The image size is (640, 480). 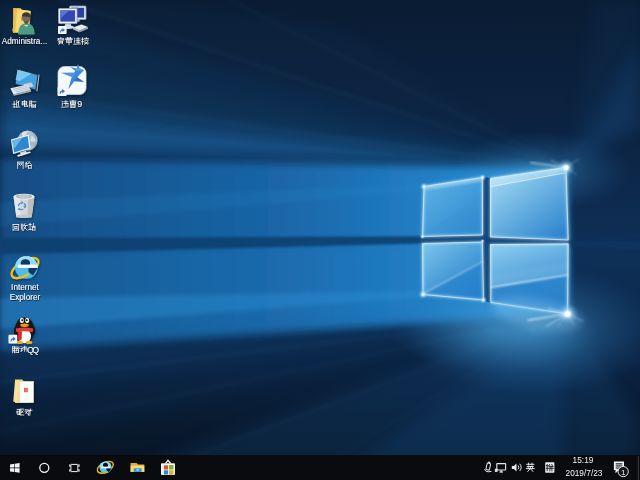 What do you see at coordinates (584, 460) in the screenshot?
I see `svg-text: 15:19` at bounding box center [584, 460].